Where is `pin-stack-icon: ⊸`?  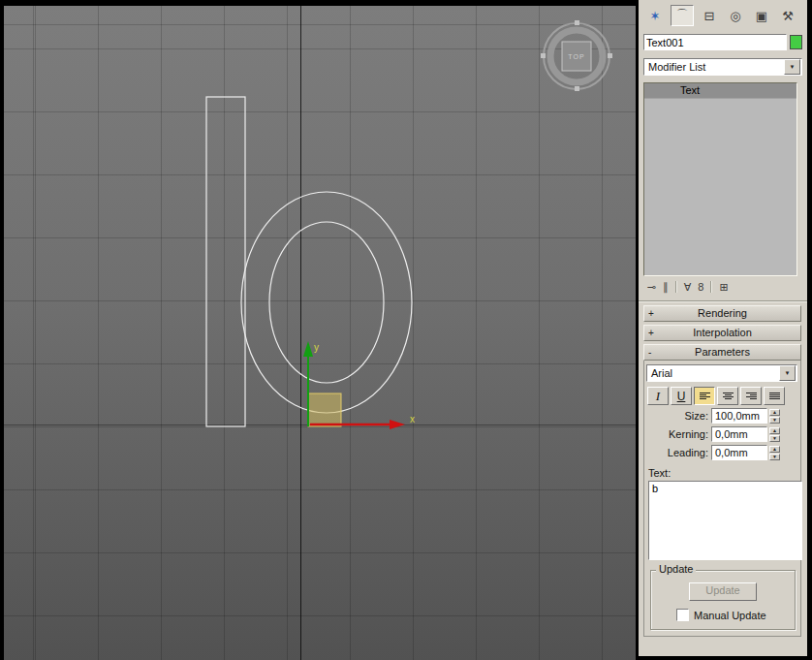 pin-stack-icon: ⊸ is located at coordinates (651, 287).